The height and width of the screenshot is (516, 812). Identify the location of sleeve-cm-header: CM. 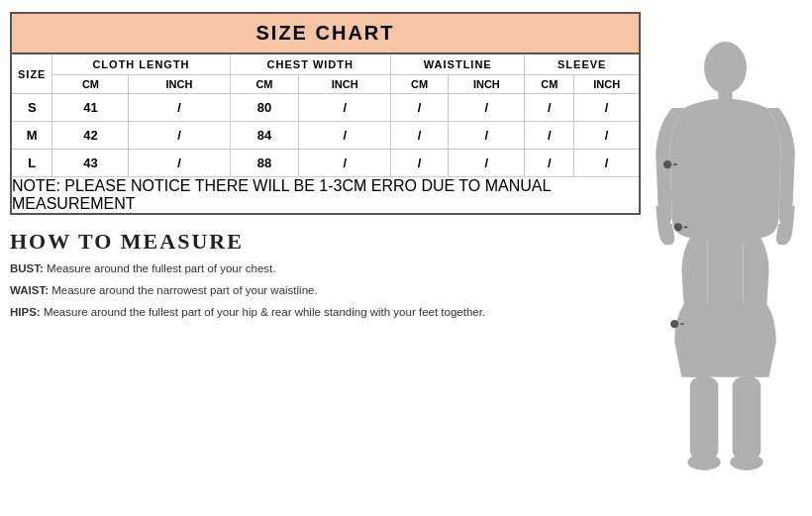
(550, 85).